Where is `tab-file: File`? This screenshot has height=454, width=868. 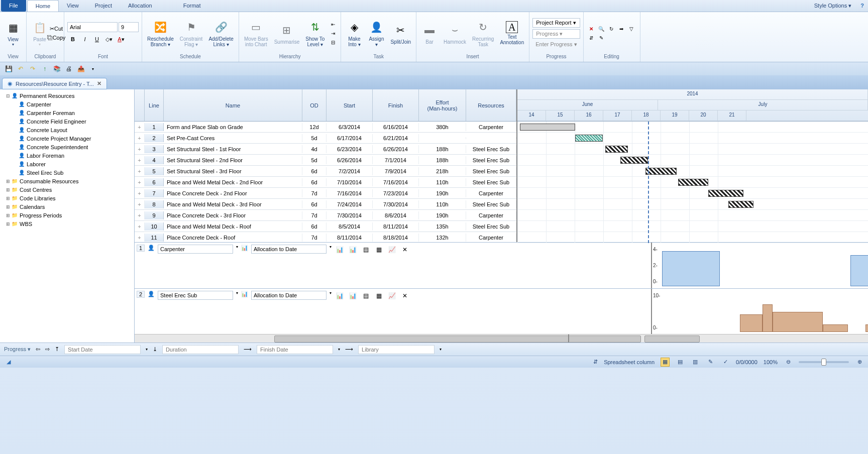 tab-file: File is located at coordinates (14, 6).